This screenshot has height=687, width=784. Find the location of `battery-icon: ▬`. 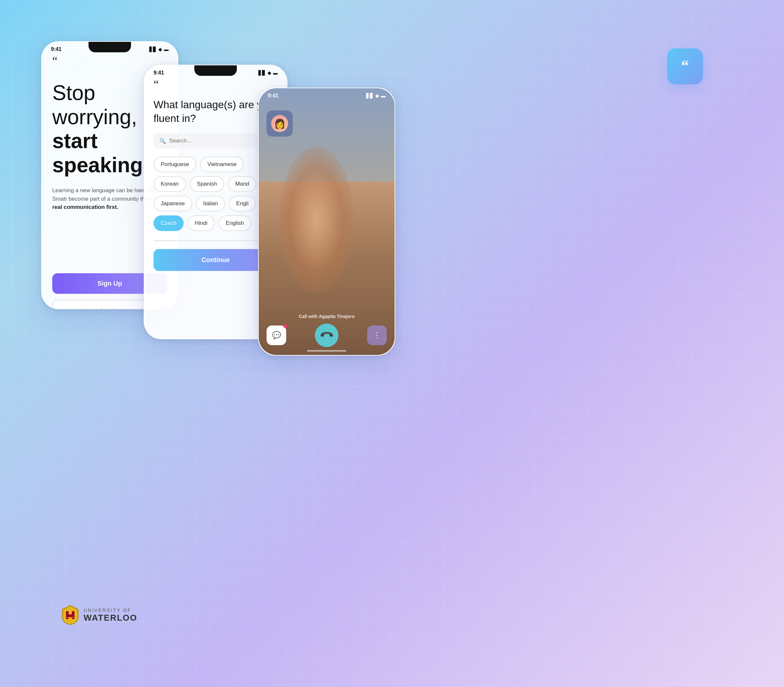

battery-icon: ▬ is located at coordinates (166, 49).